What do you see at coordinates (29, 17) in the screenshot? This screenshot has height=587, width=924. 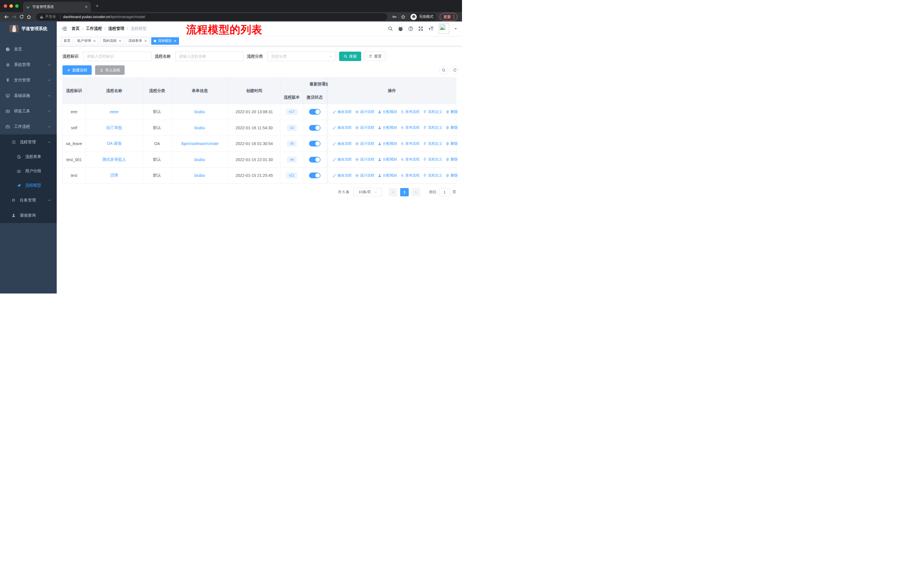 I see `home-icon` at bounding box center [29, 17].